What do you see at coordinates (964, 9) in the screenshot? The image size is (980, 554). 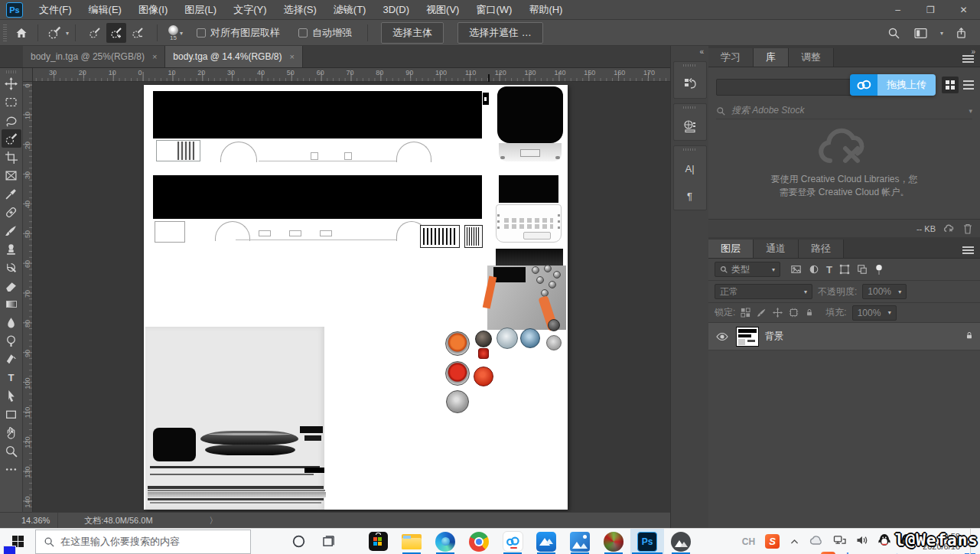 I see `close-button: ✕` at bounding box center [964, 9].